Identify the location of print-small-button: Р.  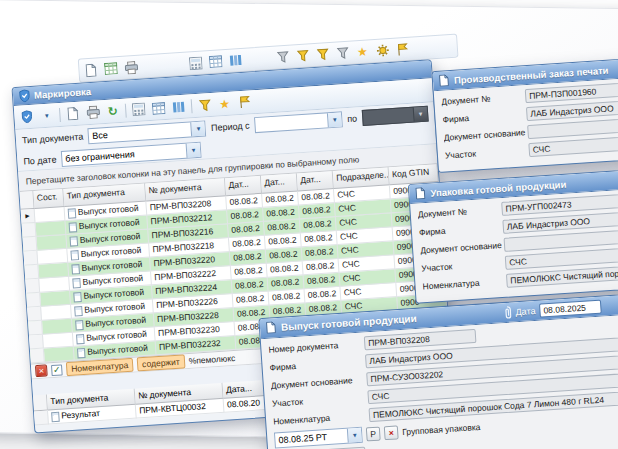
(374, 434).